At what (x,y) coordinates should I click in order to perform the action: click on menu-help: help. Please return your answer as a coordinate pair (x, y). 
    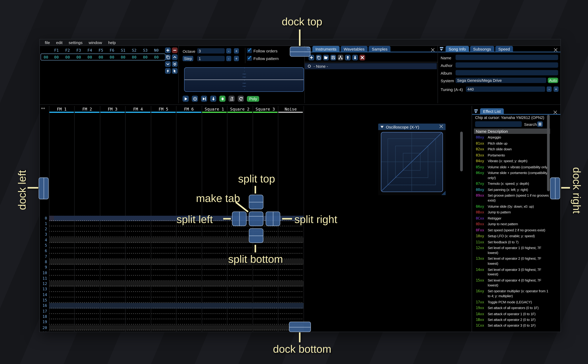
    Looking at the image, I should click on (112, 42).